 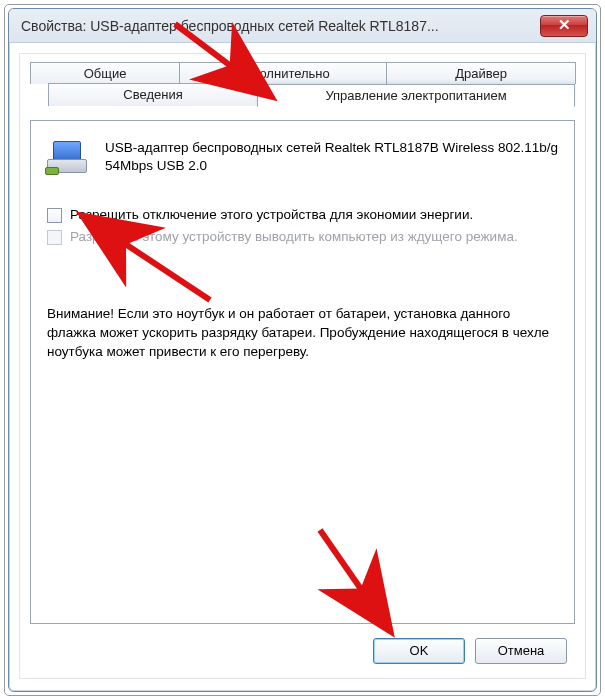 I want to click on checkbox-allow-power-off, so click(x=54, y=216).